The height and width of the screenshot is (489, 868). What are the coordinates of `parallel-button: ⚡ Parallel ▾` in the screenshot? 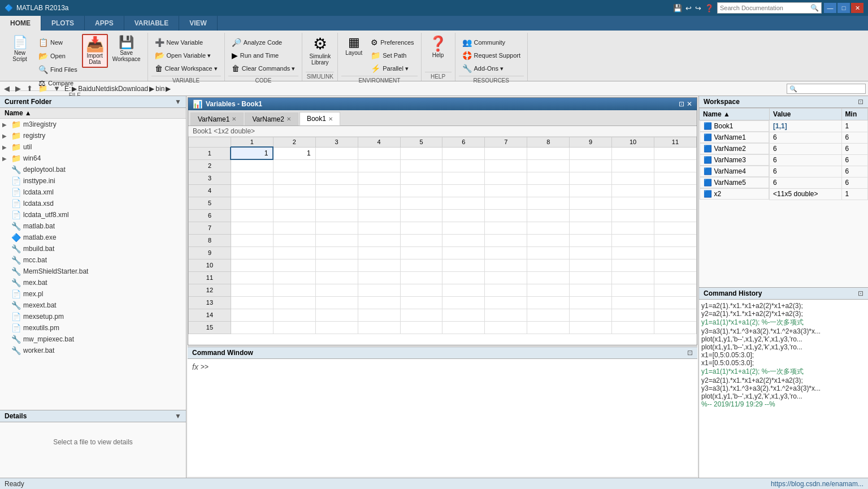 It's located at (392, 68).